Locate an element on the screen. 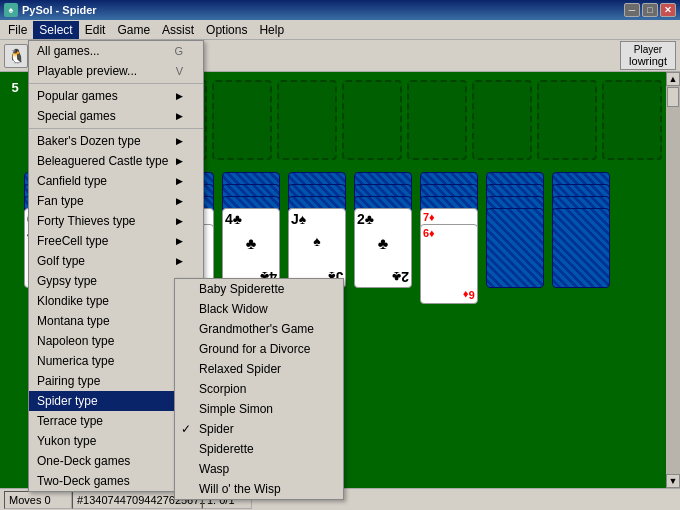  penguin-icon: 🐧 is located at coordinates (16, 56).